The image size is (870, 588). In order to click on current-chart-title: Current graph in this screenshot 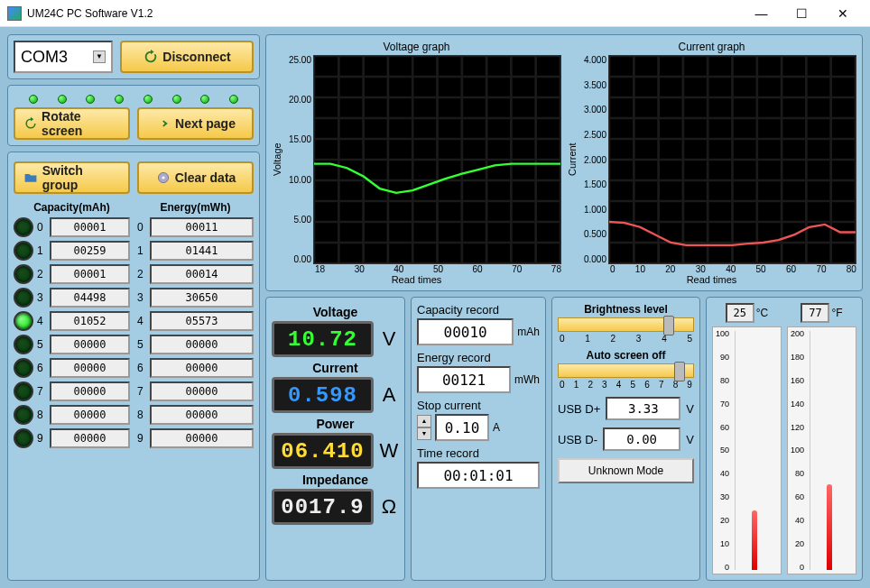, I will do `click(711, 47)`.